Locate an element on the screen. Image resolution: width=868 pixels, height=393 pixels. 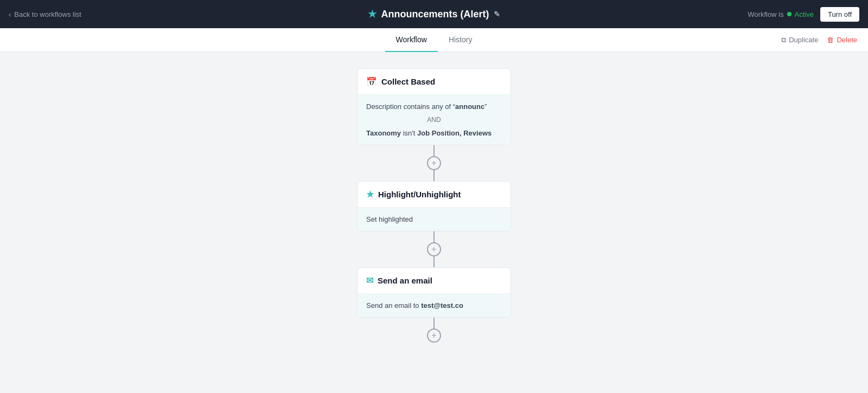
send-email-body: Send an email to test@test.co is located at coordinates (434, 306).